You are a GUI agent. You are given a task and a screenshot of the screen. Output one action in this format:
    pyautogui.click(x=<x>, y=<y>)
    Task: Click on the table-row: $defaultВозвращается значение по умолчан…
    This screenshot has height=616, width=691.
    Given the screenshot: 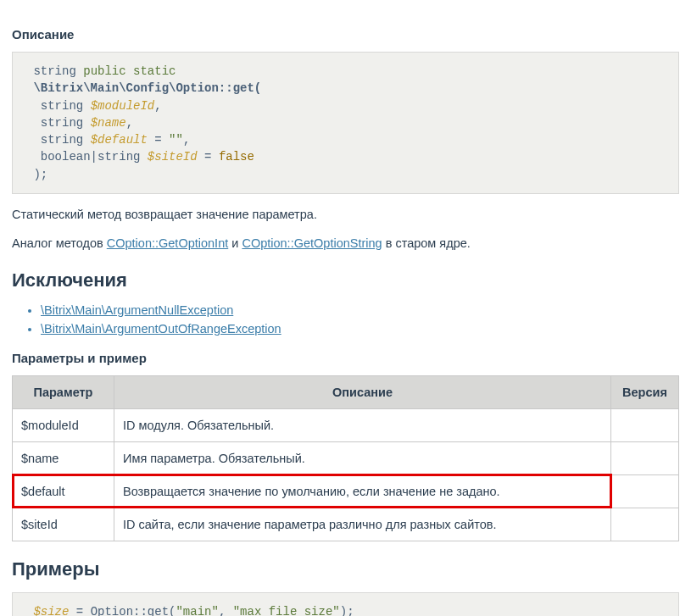 What is the action you would take?
    pyautogui.click(x=346, y=491)
    